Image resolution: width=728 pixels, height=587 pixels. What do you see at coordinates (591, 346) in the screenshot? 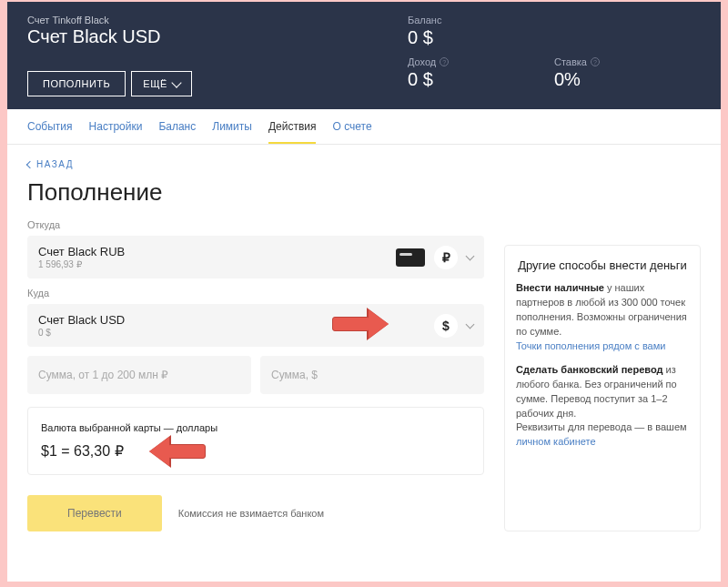
I see `cash-points-link: Точки пополнения рядом с вами` at bounding box center [591, 346].